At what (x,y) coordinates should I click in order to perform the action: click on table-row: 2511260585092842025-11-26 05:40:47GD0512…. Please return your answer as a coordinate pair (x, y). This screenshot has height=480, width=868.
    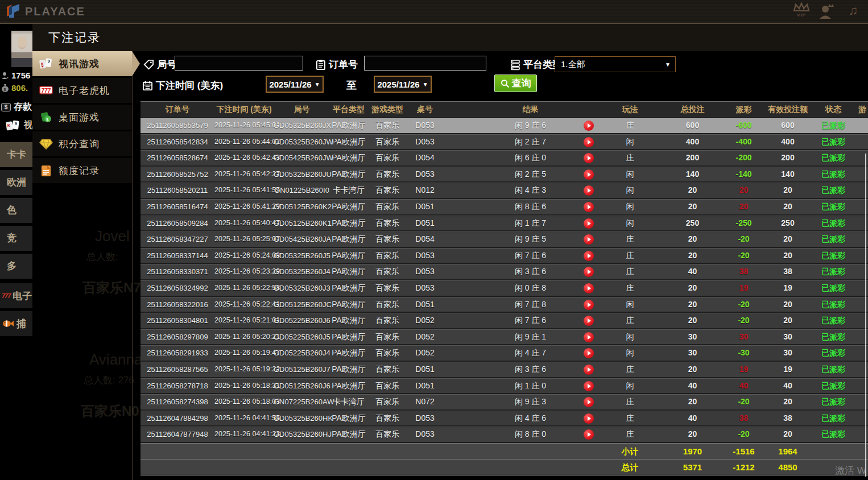
    Looking at the image, I should click on (504, 224).